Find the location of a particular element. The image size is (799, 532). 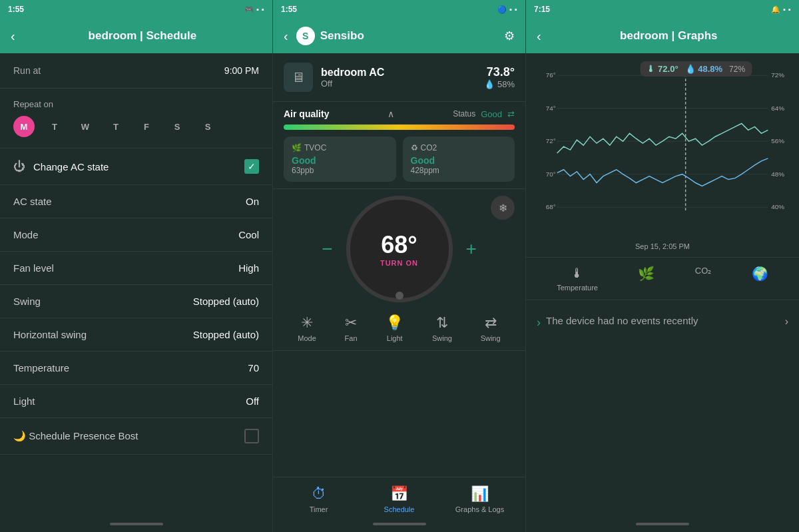

ambient-temp: 73.8° is located at coordinates (499, 72).